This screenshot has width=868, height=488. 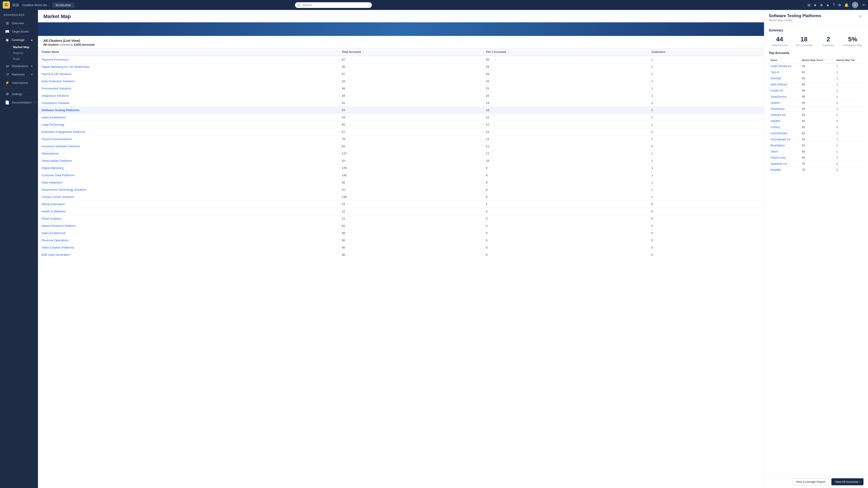 What do you see at coordinates (410, 52) in the screenshot?
I see `col-total-accounts: Total Accounts` at bounding box center [410, 52].